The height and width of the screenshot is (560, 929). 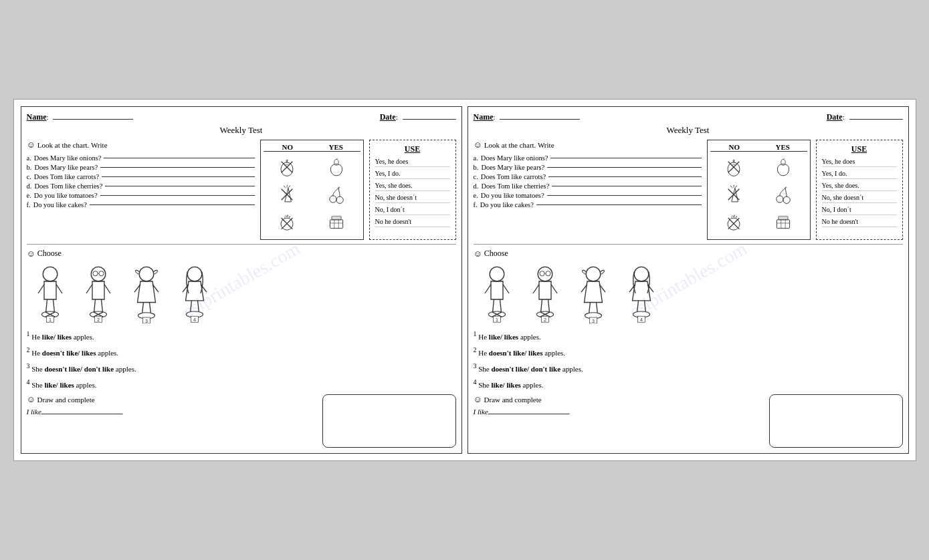 What do you see at coordinates (593, 293) in the screenshot?
I see `character-3-right: 3` at bounding box center [593, 293].